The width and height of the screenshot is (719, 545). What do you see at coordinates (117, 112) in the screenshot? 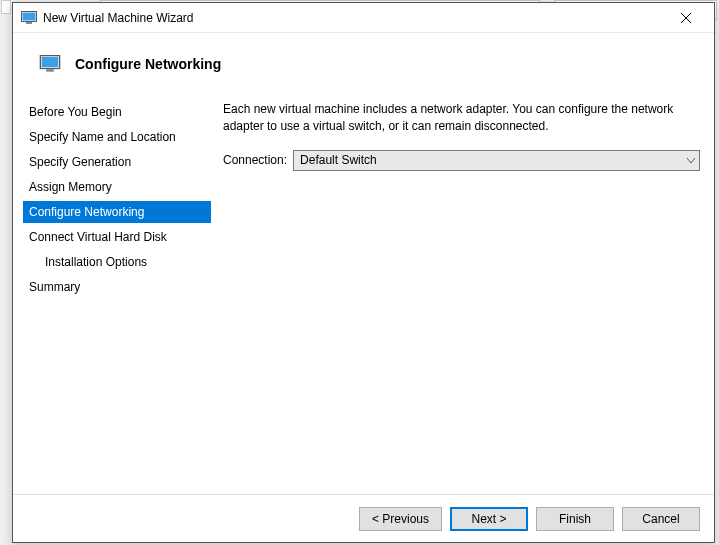
I see `step-before-you-begin: Before You Begin` at bounding box center [117, 112].